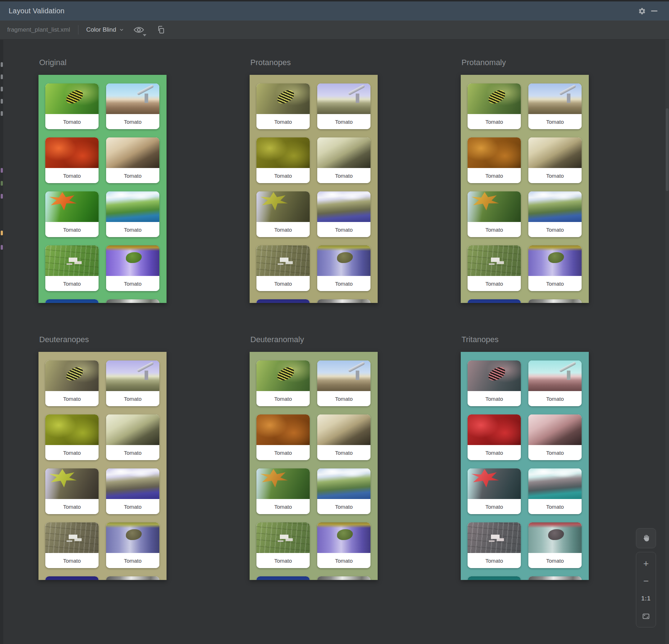 The image size is (669, 644). What do you see at coordinates (78, 30) in the screenshot?
I see `toolbar-divider` at bounding box center [78, 30].